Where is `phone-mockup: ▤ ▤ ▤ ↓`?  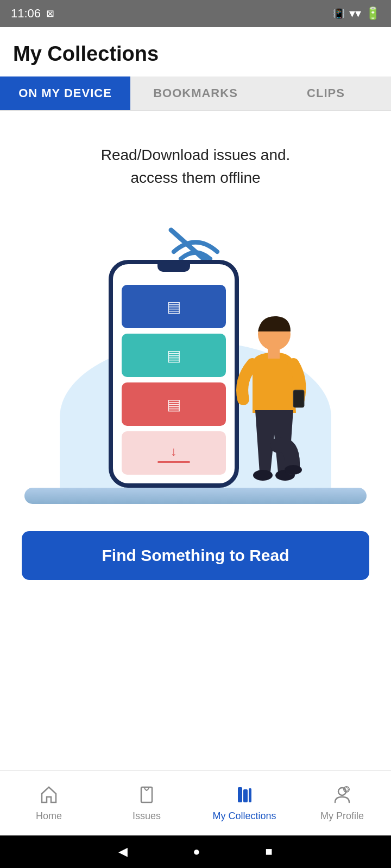
phone-mockup: ▤ ▤ ▤ ↓ is located at coordinates (174, 374).